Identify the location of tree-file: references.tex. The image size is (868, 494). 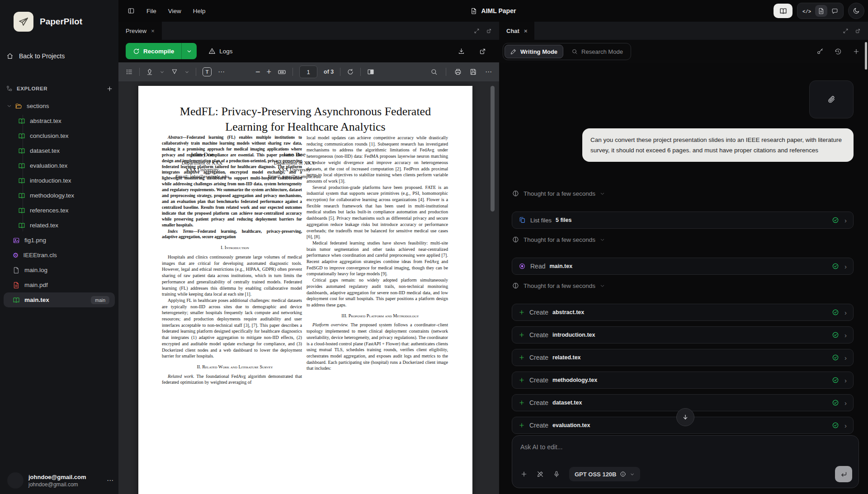
(59, 211).